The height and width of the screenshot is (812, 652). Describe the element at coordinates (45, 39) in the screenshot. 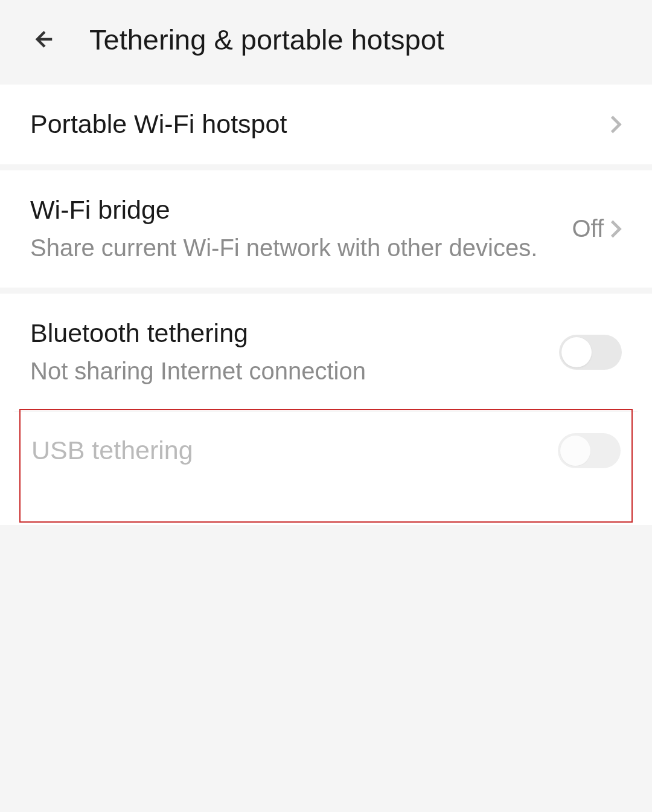

I see `back-arrow-icon` at that location.